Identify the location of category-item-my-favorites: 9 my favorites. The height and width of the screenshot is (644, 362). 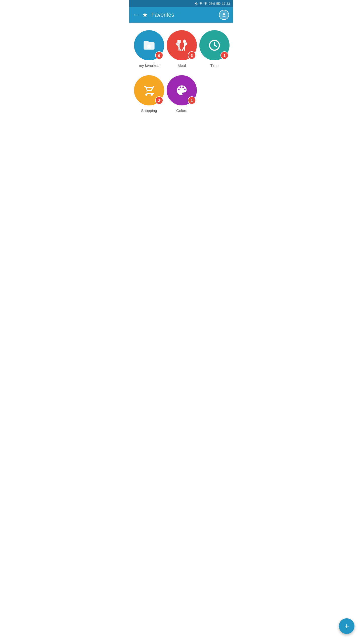
(149, 49).